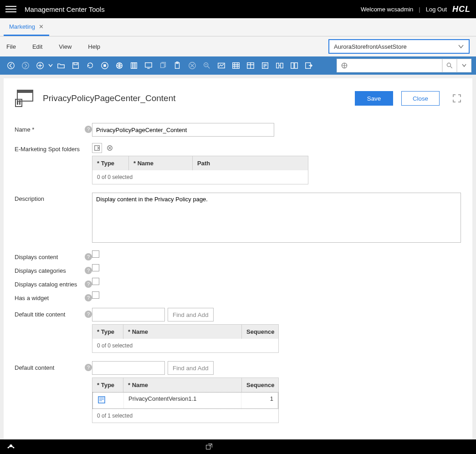 The height and width of the screenshot is (454, 476). I want to click on split-icon, so click(294, 66).